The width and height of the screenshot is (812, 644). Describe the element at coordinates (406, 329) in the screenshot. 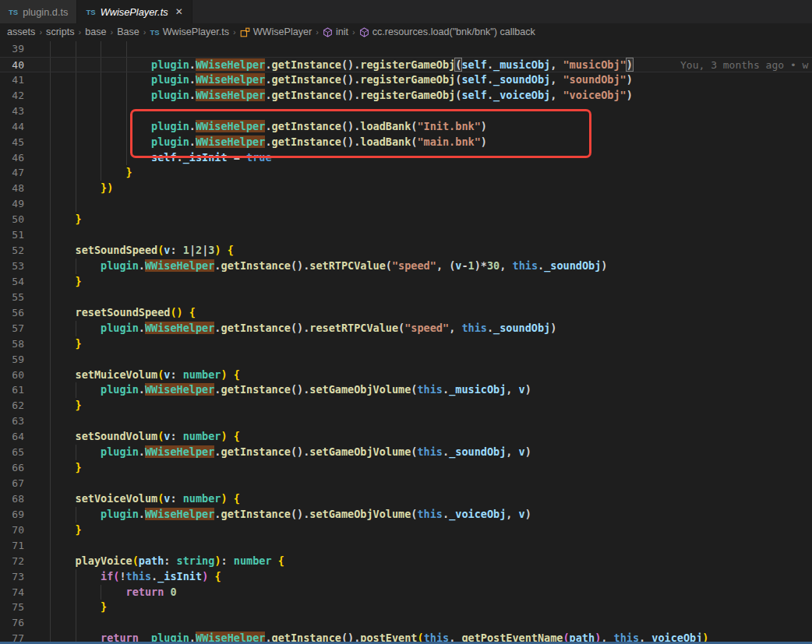

I see `code-line-57: 57 plugin.WWiseHelper.getInstance().rese…` at that location.